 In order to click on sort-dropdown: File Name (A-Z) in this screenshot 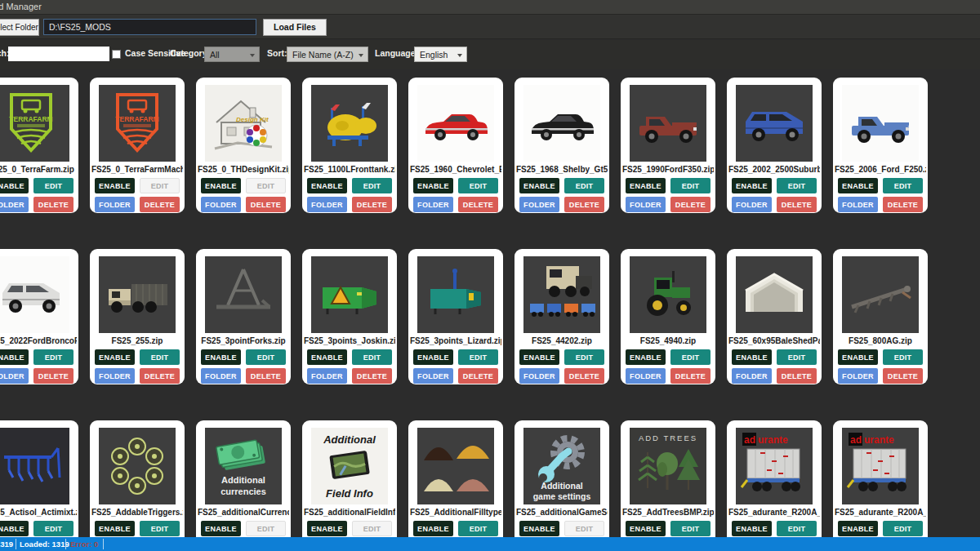, I will do `click(327, 54)`.